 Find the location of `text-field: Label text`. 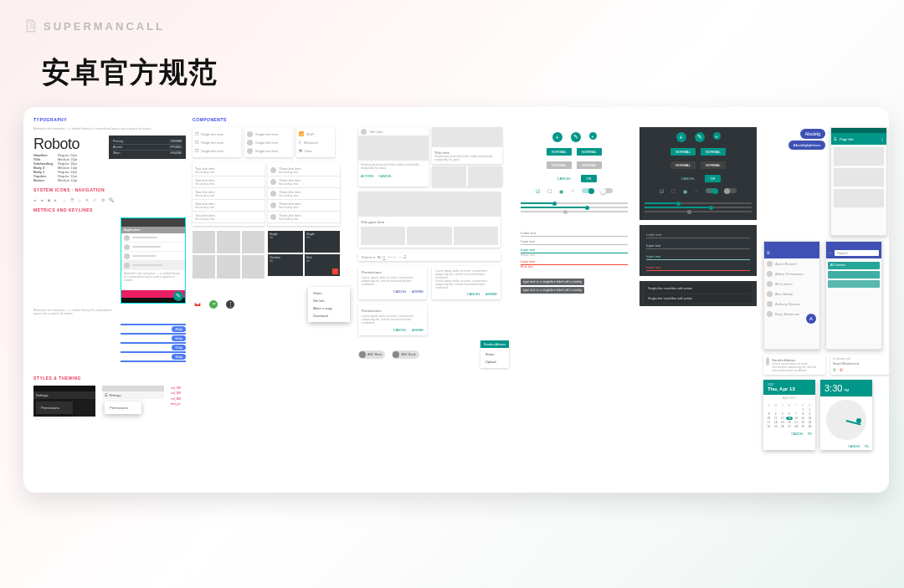

text-field: Label text is located at coordinates (574, 233).